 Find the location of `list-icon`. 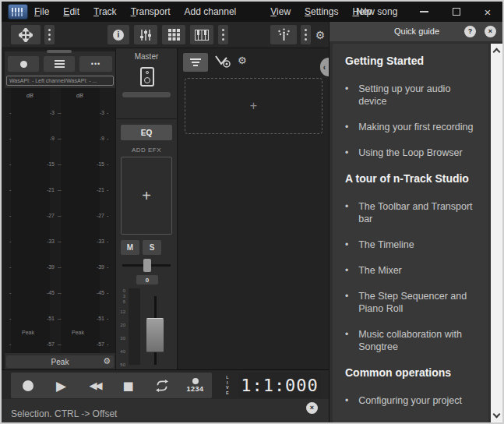

list-icon is located at coordinates (59, 64).